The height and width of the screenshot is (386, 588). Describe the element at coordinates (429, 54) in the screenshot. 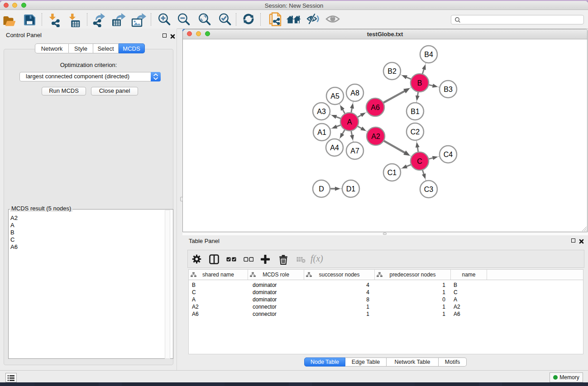

I see `svg-text: B4` at that location.